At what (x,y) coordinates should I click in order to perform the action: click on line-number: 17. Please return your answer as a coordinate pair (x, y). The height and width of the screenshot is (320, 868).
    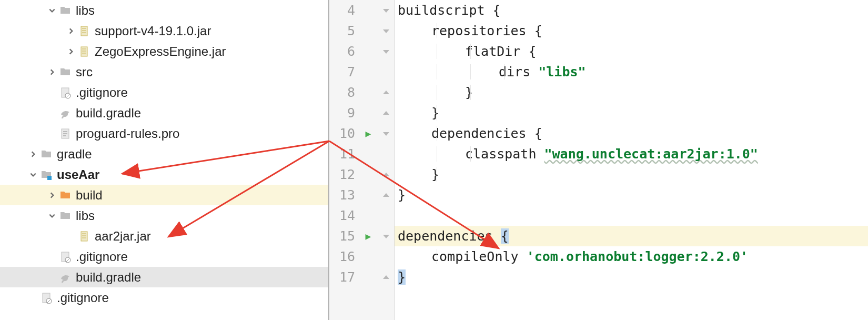
    Looking at the image, I should click on (342, 277).